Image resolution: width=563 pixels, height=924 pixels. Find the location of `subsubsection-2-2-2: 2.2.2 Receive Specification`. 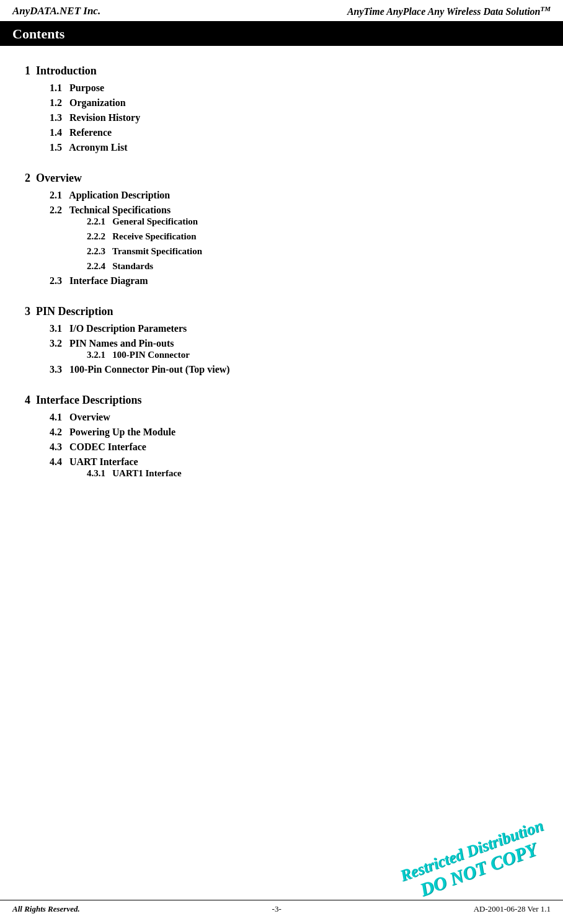

subsubsection-2-2-2: 2.2.2 Receive Specification is located at coordinates (313, 236).